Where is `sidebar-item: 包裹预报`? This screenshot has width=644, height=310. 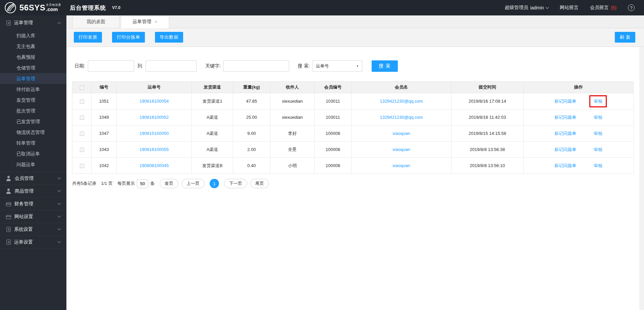
sidebar-item: 包裹预报 is located at coordinates (33, 57).